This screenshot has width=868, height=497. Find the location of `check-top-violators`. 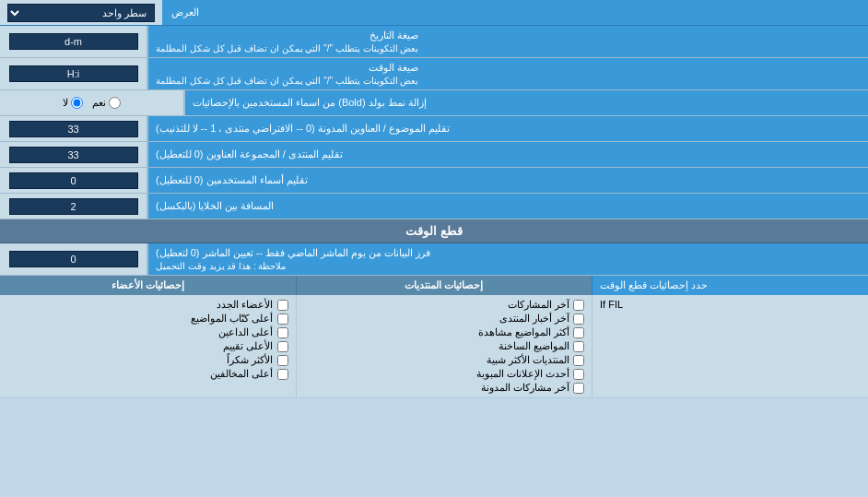

check-top-violators is located at coordinates (283, 374).